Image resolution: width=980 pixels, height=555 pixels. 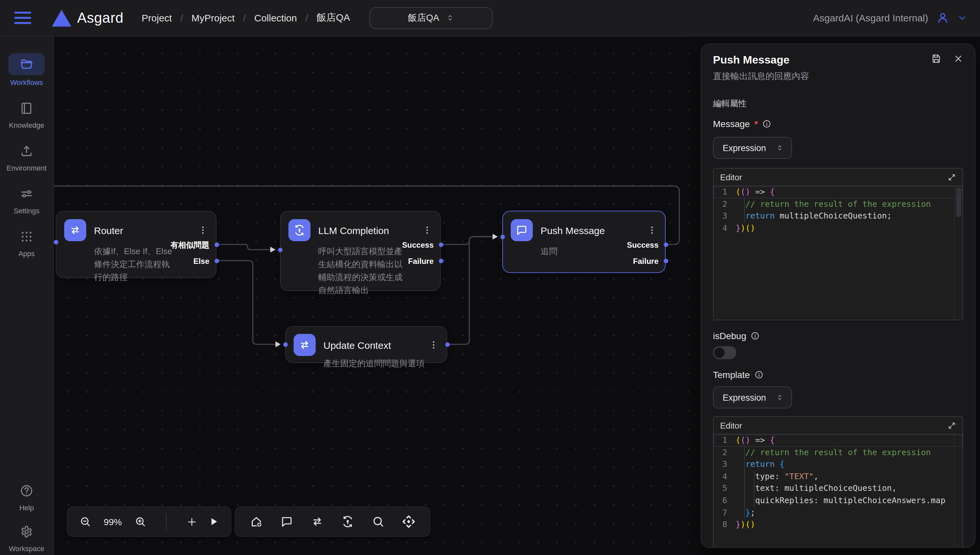 What do you see at coordinates (85, 521) in the screenshot?
I see `zoom-out-icon` at bounding box center [85, 521].